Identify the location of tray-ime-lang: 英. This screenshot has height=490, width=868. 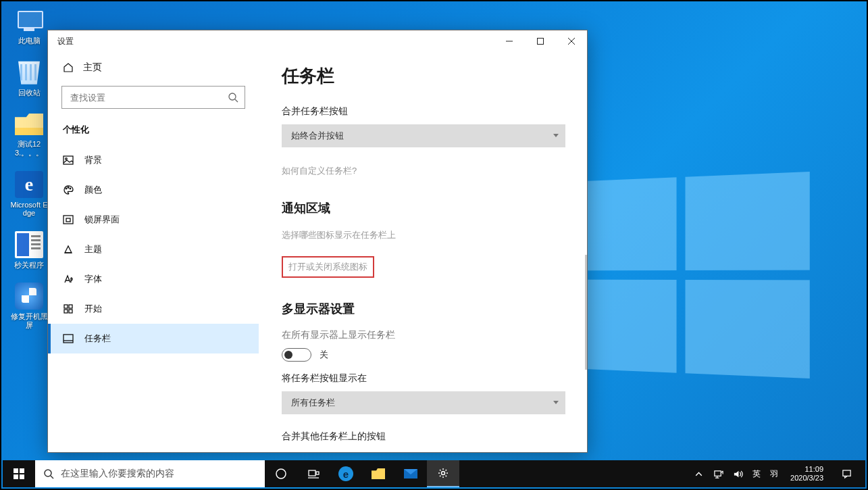
(757, 474).